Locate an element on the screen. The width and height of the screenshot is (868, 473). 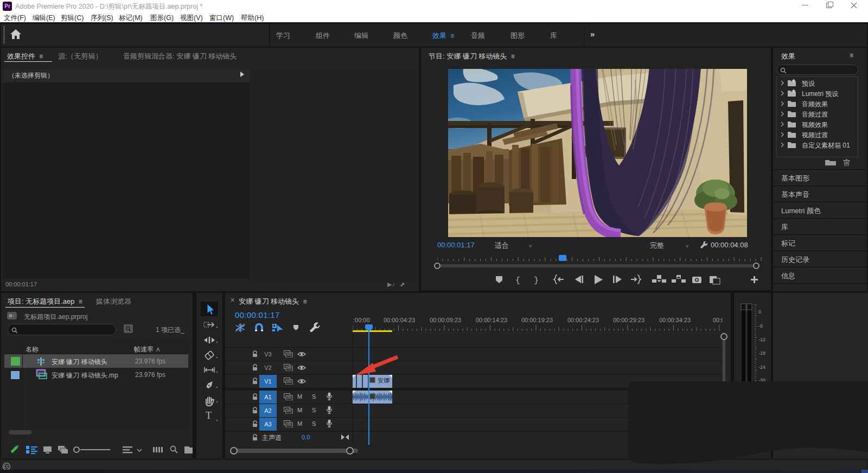
svg-text: -12 is located at coordinates (762, 340).